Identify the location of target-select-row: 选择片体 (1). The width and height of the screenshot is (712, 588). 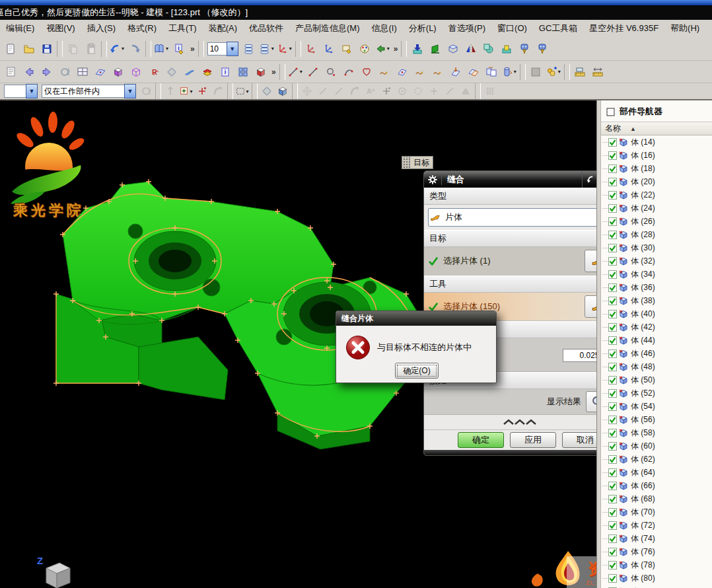
(510, 262).